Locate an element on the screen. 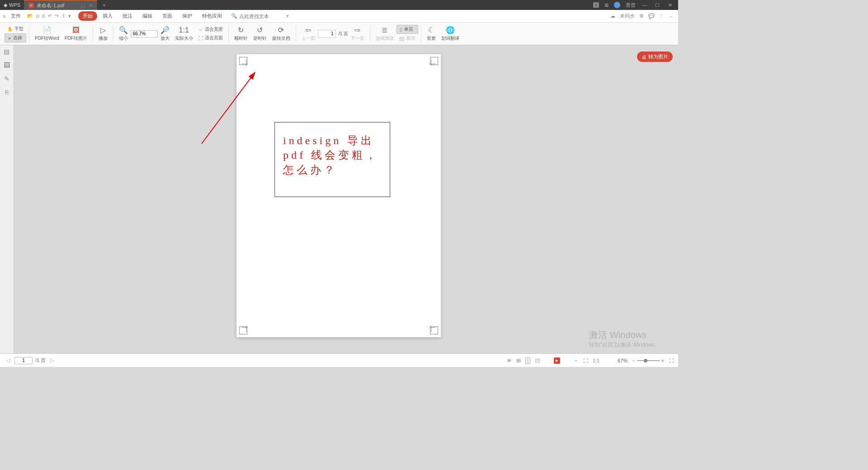 The image size is (868, 470). word-translate-button: 🌐划词翻译 is located at coordinates (450, 33).